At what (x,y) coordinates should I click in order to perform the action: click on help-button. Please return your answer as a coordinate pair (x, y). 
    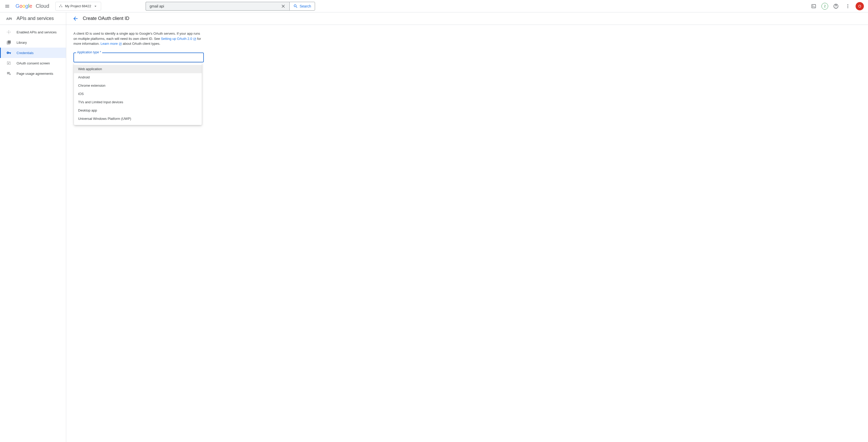
    Looking at the image, I should click on (836, 6).